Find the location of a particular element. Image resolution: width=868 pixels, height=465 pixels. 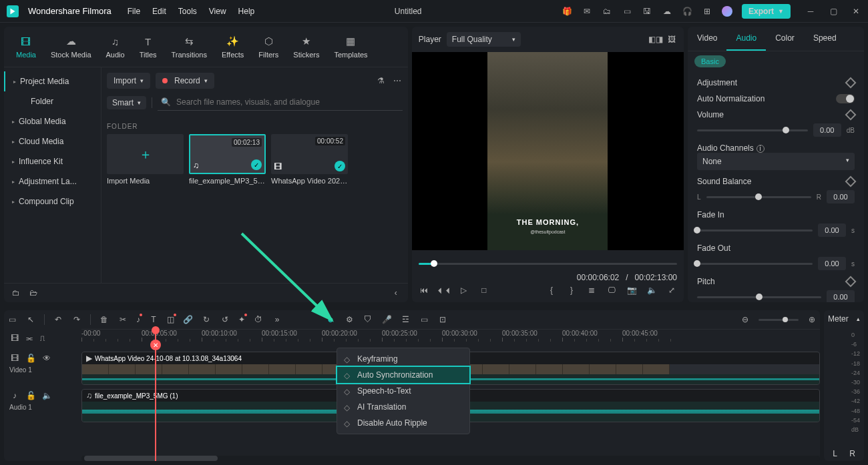

media-tab-titles: TTitles is located at coordinates (148, 47).